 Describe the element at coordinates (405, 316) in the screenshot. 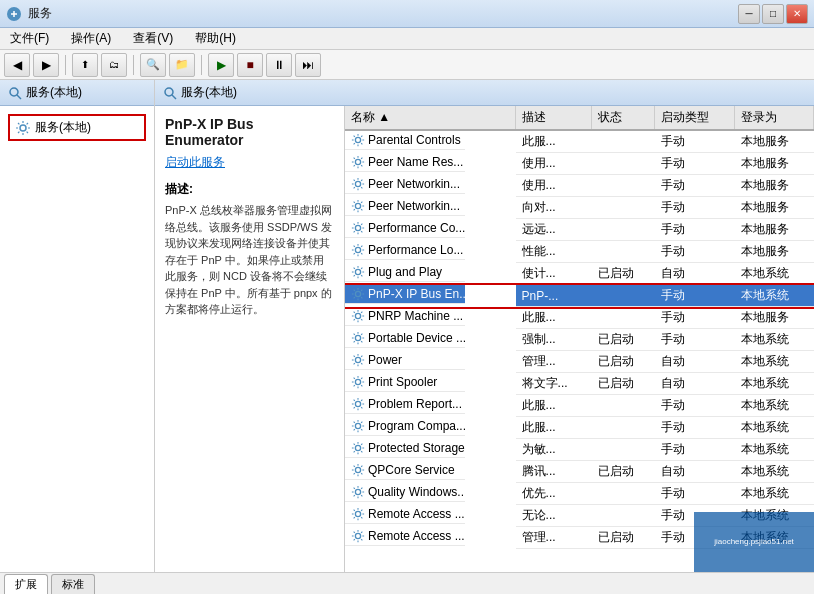

I see `cell-name: PNRP Machine ...` at that location.